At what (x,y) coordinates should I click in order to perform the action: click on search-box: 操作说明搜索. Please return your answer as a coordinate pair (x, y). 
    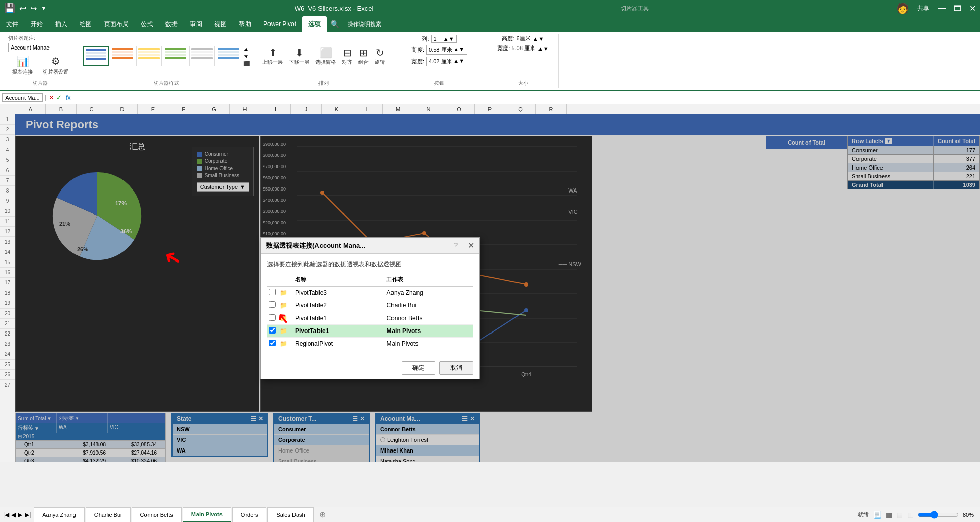
    Looking at the image, I should click on (364, 25).